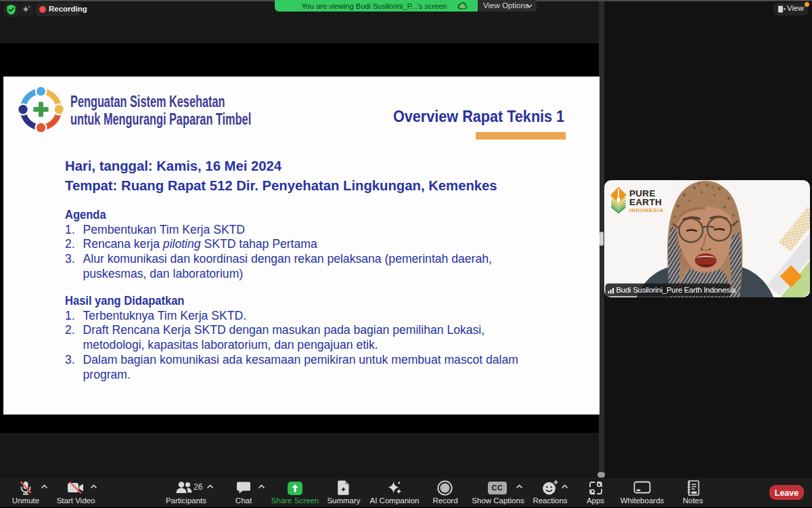 The image size is (812, 508). I want to click on svg-text:Budi Susilorini_Pure Earth Ind: Budi Susilorini_Pure Earth Indonesia, so click(677, 290).